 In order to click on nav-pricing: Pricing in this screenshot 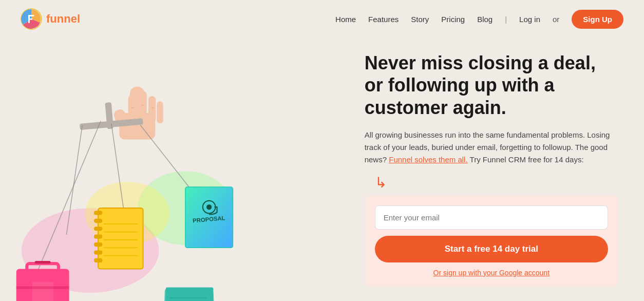, I will do `click(453, 20)`.